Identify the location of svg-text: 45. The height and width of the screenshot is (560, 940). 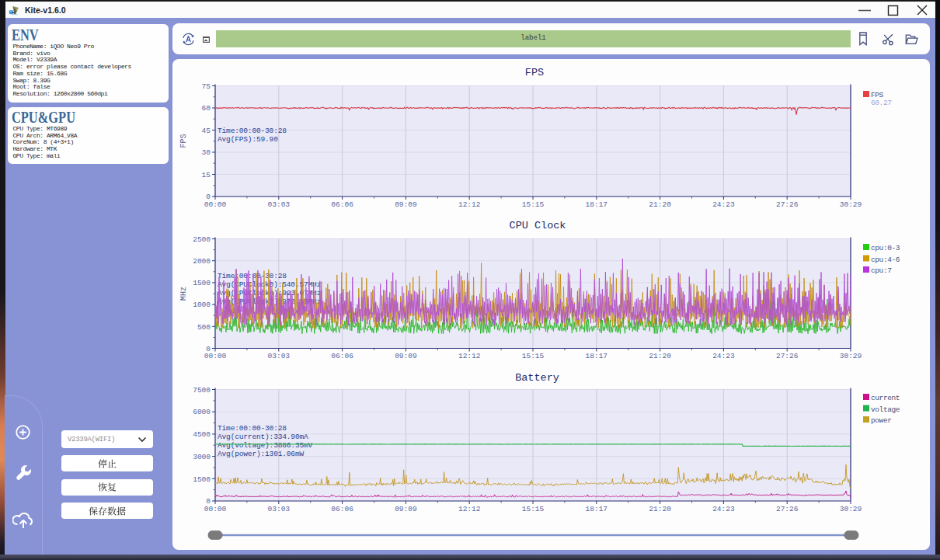
(207, 130).